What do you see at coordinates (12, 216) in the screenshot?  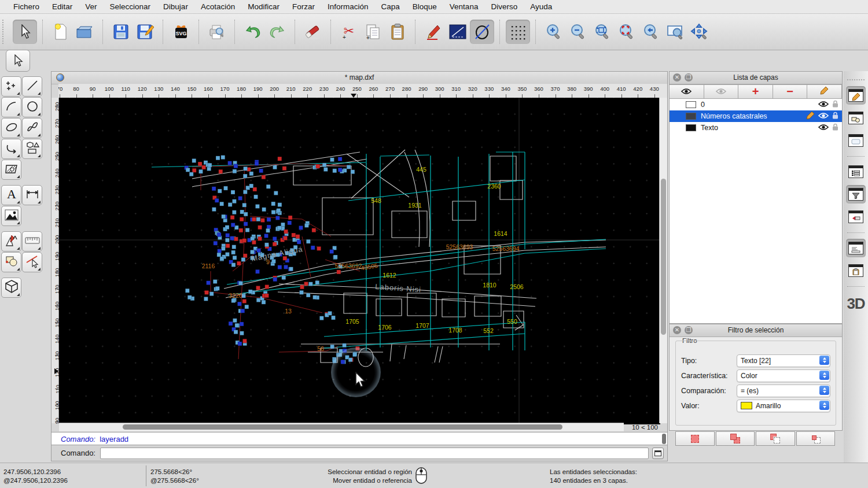 I see `image-tool-button` at bounding box center [12, 216].